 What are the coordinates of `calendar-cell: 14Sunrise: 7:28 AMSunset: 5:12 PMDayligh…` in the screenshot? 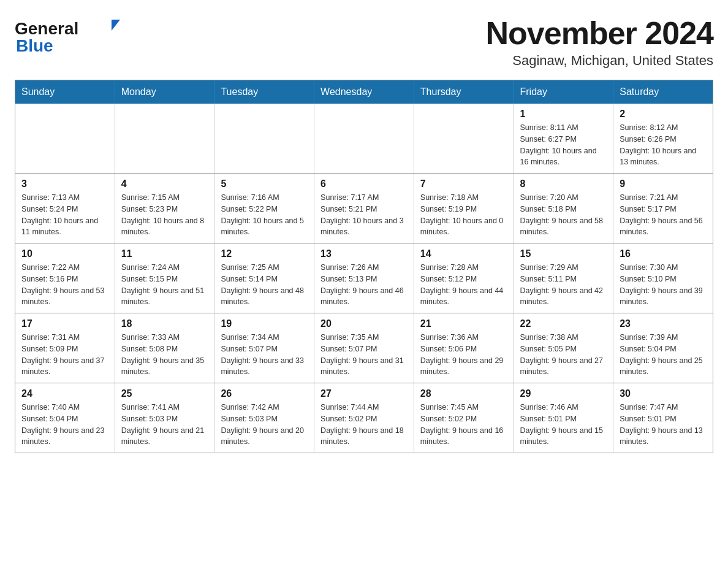 It's located at (463, 278).